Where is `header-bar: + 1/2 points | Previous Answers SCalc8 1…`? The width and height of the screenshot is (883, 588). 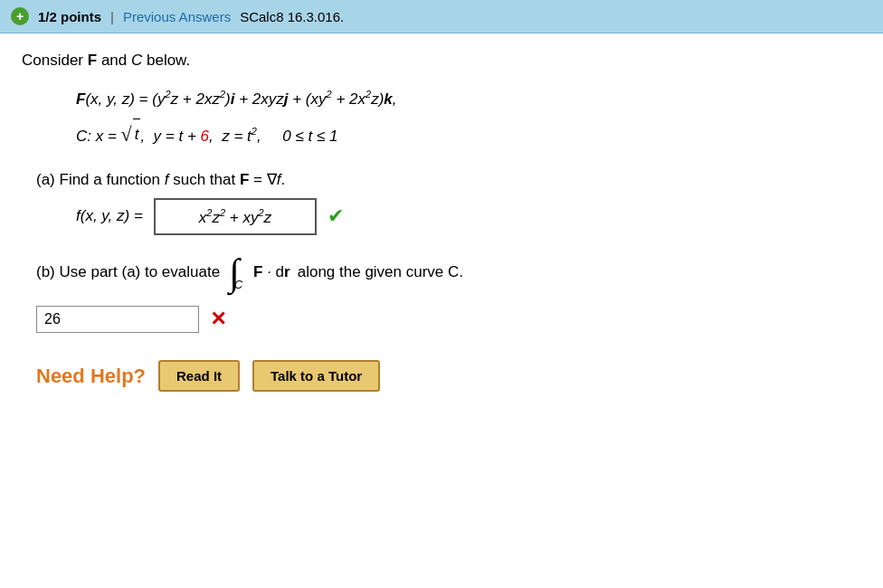 header-bar: + 1/2 points | Previous Answers SCalc8 1… is located at coordinates (442, 16).